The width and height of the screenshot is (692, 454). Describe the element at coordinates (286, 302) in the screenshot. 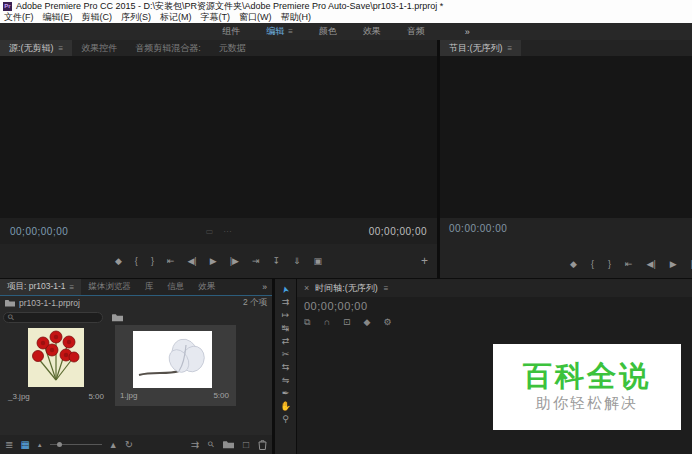

I see `track-select-forward-tool: ⇉` at that location.